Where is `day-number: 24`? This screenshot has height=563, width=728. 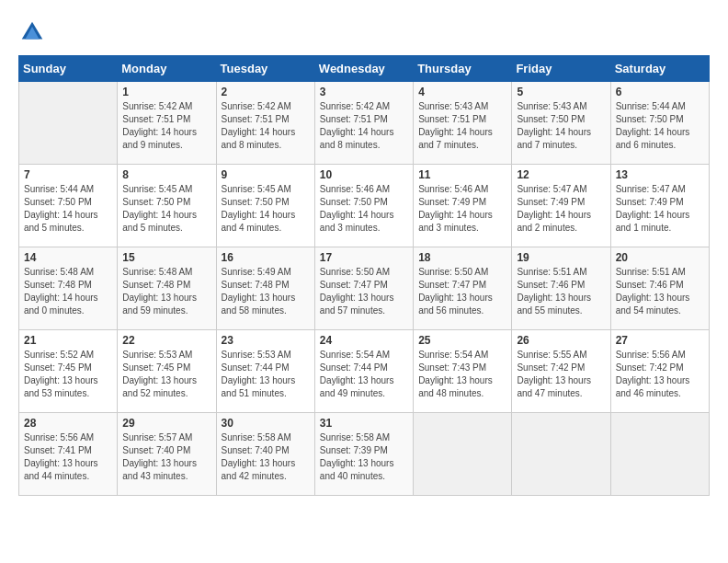 day-number: 24 is located at coordinates (364, 340).